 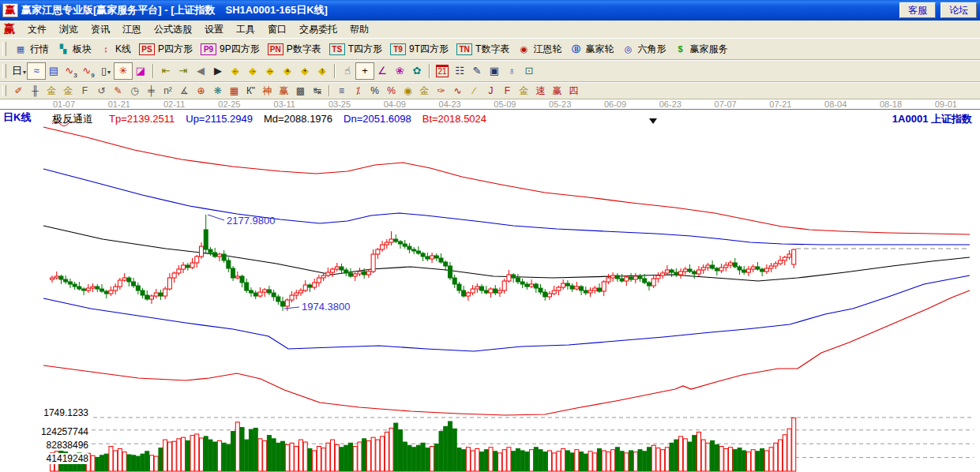 I want to click on gann-ying-grid-button: 赢, so click(x=284, y=92).